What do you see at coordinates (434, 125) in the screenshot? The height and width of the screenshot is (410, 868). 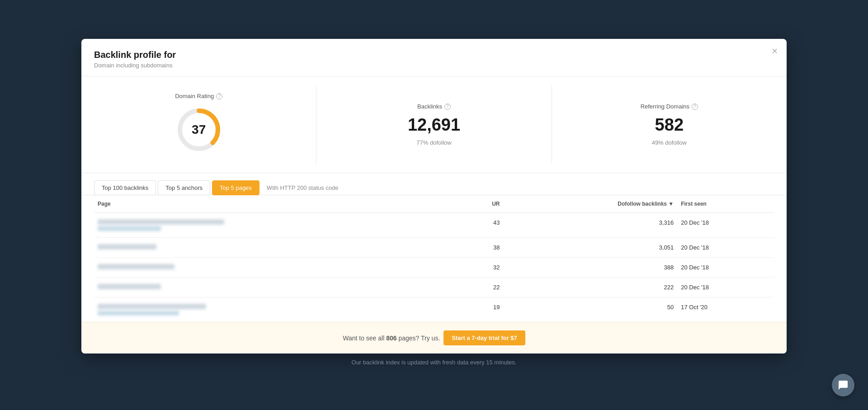 I see `backlinks-block: Backlinks ? 12,691 77% dofollow` at bounding box center [434, 125].